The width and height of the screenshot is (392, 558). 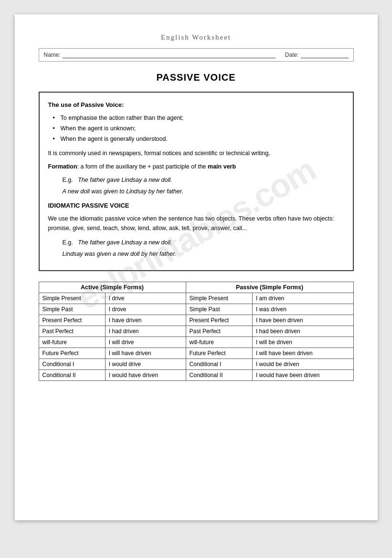 I want to click on eg-passive-line-2: Lindsay was given a new doll by her fath…, so click(x=203, y=254).